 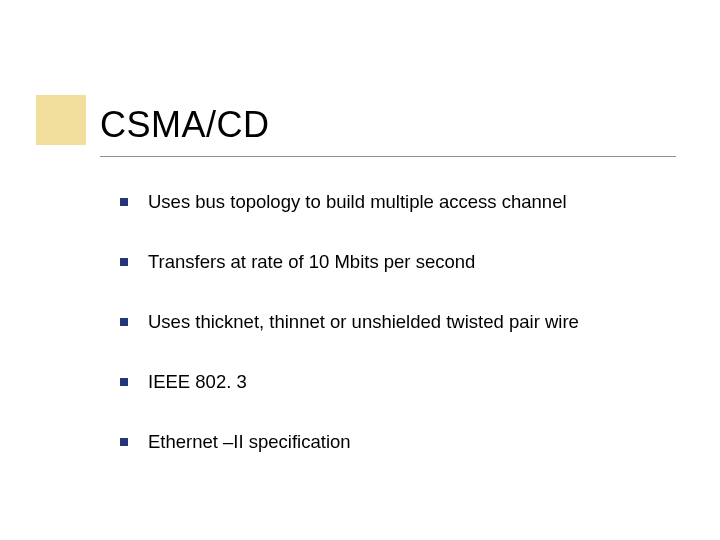 I want to click on bullet-text: Uses bus topology to build multiple acce…, so click(x=414, y=202).